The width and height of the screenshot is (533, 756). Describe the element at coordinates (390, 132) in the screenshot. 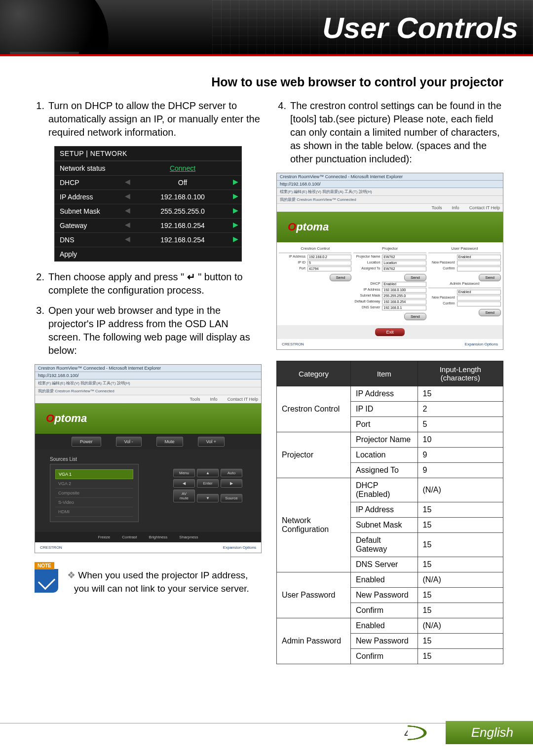

I see `step-4: 4. The crestron control settings can be …` at that location.